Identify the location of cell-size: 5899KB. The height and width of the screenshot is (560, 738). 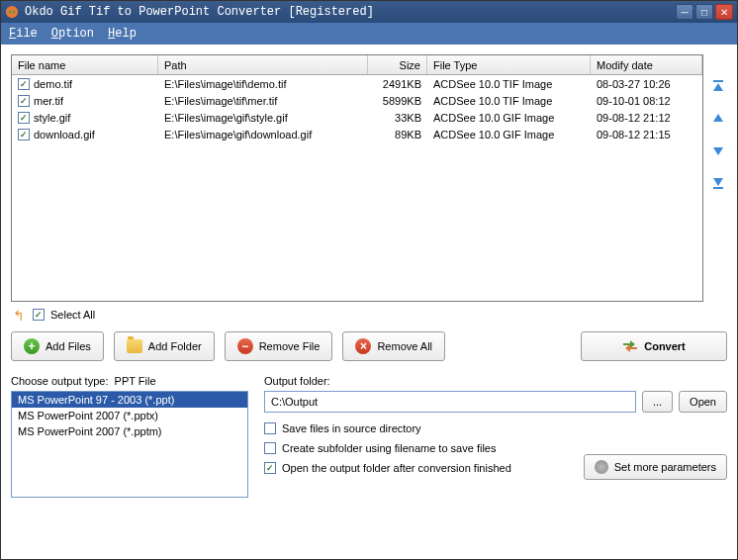
(398, 101).